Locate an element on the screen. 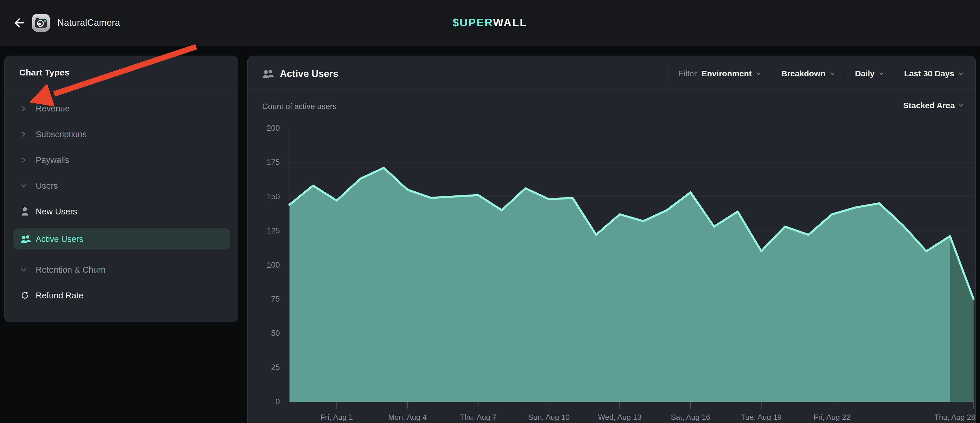 The height and width of the screenshot is (423, 980). sidebar-item-active-users: Active Users is located at coordinates (122, 239).